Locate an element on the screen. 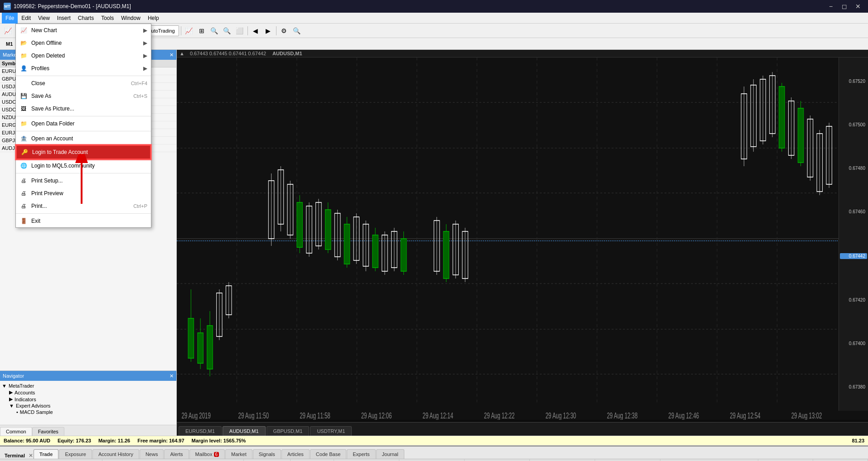 The image size is (868, 461). menu-view: View is located at coordinates (44, 18).